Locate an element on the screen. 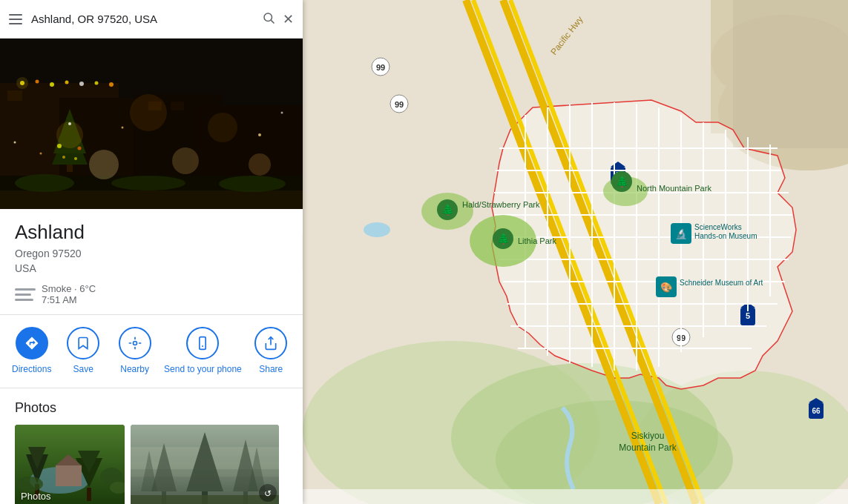 The height and width of the screenshot is (504, 848). scienceworks-label: ScienceWorks is located at coordinates (718, 227).